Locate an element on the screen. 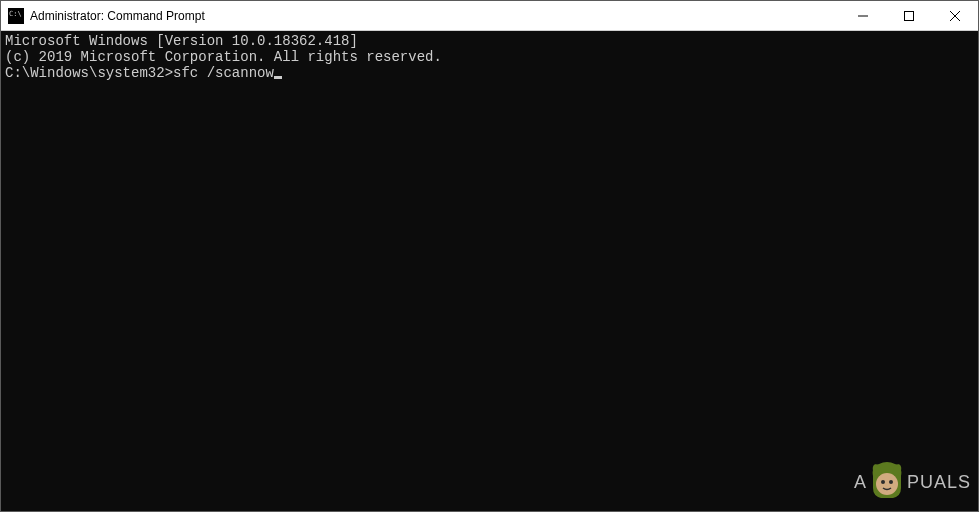  cursor is located at coordinates (278, 78).